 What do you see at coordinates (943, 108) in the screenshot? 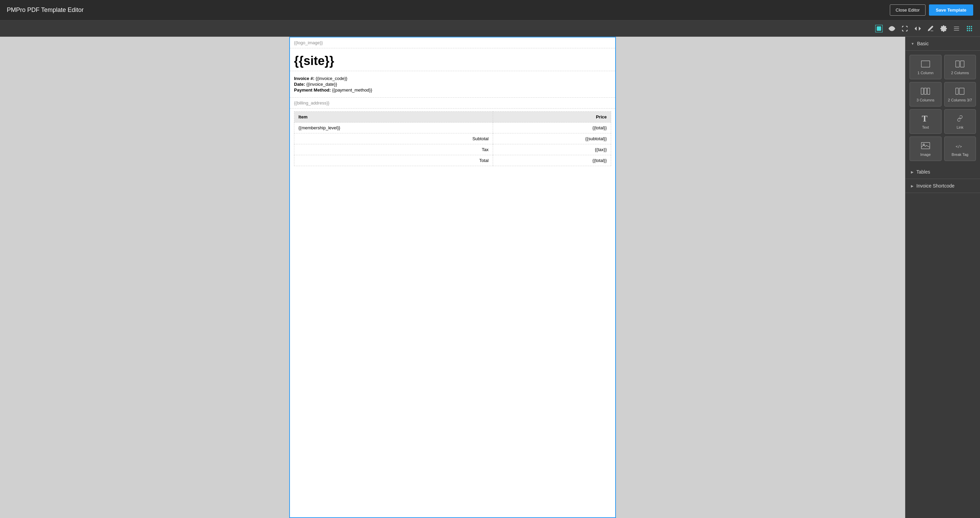
I see `panel-items-grid: 1 Column 2 Columns` at bounding box center [943, 108].